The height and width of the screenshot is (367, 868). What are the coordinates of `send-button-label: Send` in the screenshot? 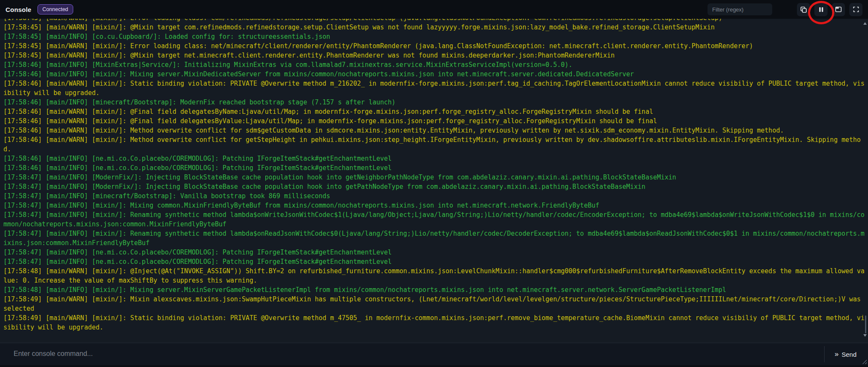 It's located at (849, 355).